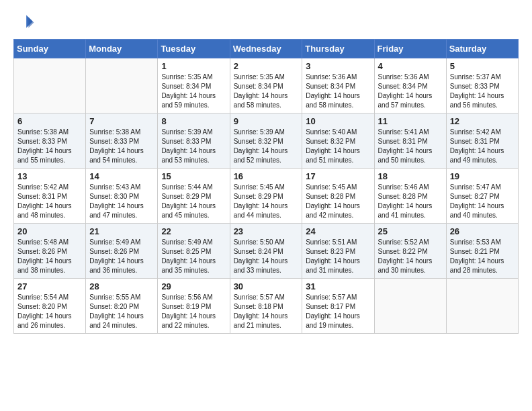  I want to click on calendar-cell: 27Sunrise: 5:54 AMSunset: 8:20 PMDayligh…, so click(50, 306).